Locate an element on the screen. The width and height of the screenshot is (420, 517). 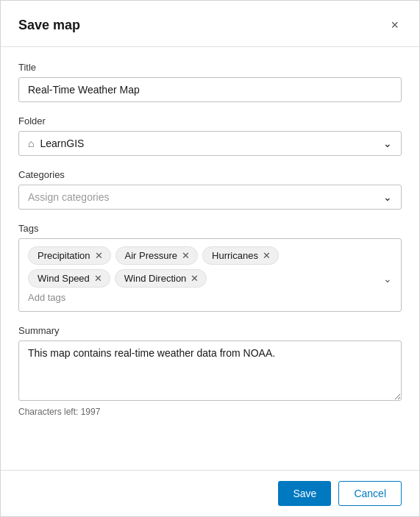
char-count: Characters left: 1997 is located at coordinates (210, 412).